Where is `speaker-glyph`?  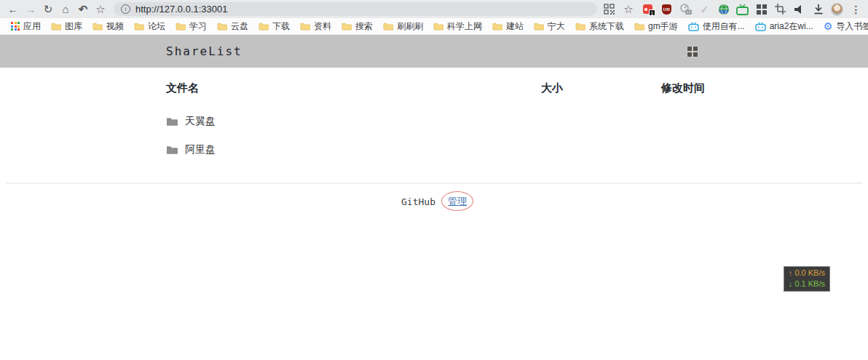
speaker-glyph is located at coordinates (800, 9).